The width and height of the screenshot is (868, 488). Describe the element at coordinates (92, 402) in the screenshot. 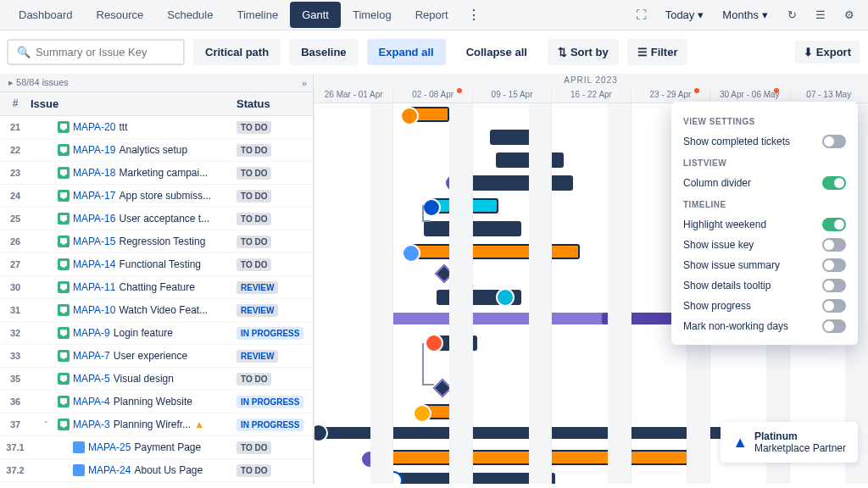

I see `issue-key-link: MAPA-4` at that location.